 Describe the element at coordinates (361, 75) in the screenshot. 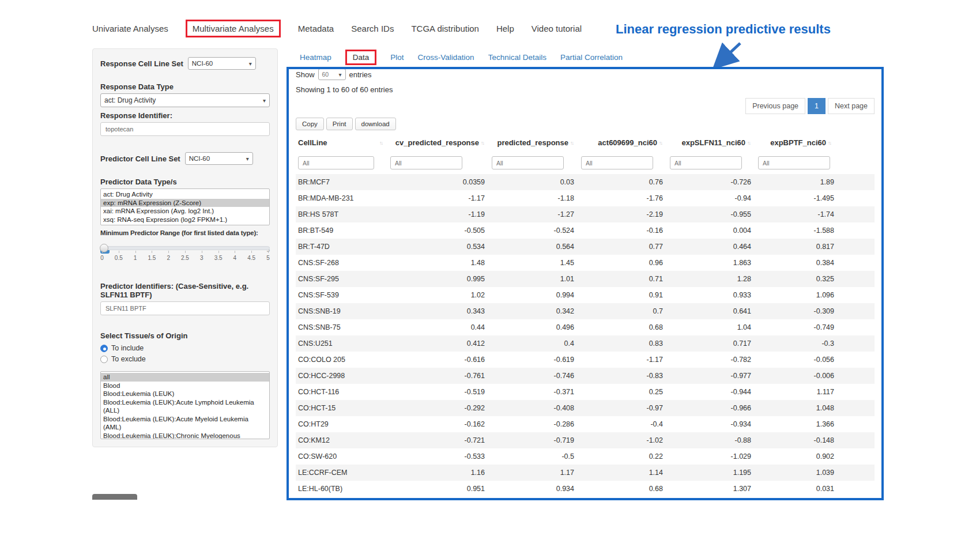

I see `entries-label: entries` at that location.